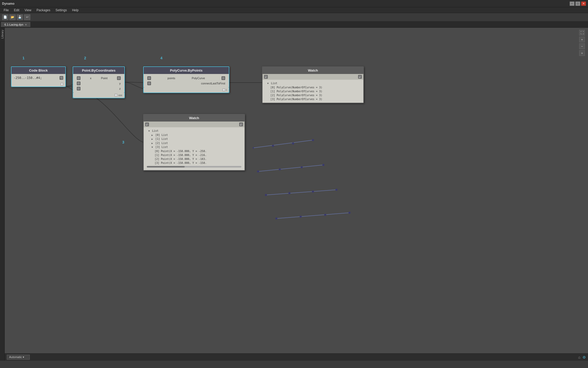  I want to click on watch-tr-triangle: ▼, so click(268, 84).